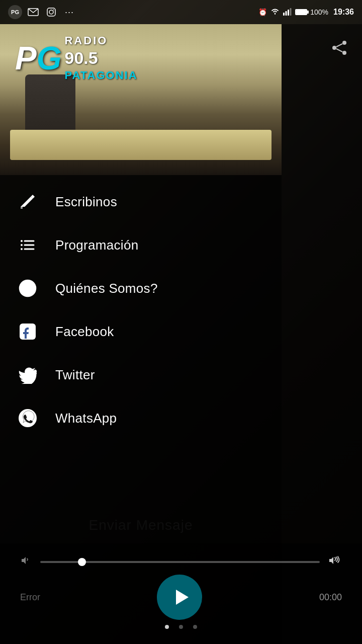  Describe the element at coordinates (69, 12) in the screenshot. I see `more-icon: ···` at that location.